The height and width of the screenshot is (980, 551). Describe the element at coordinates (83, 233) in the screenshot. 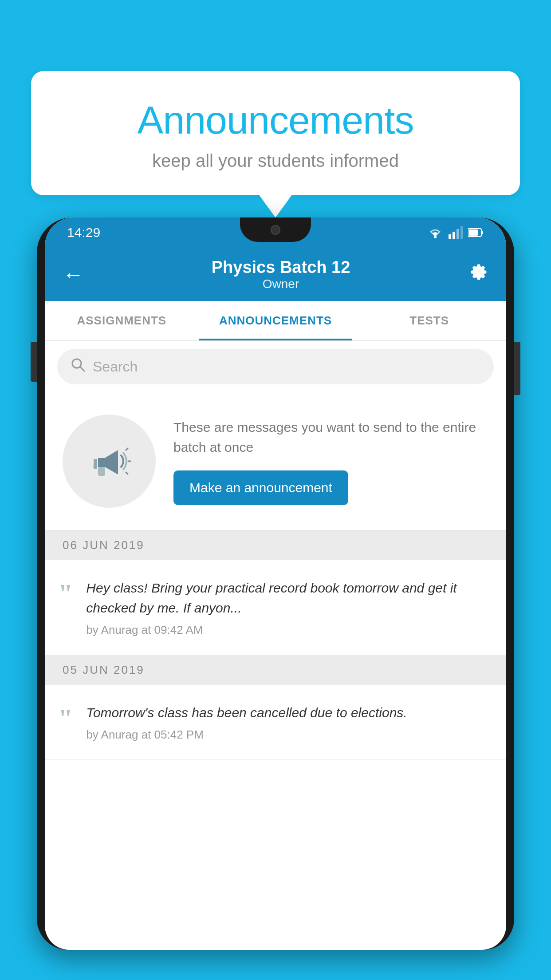

I see `status-time: 14:29` at that location.